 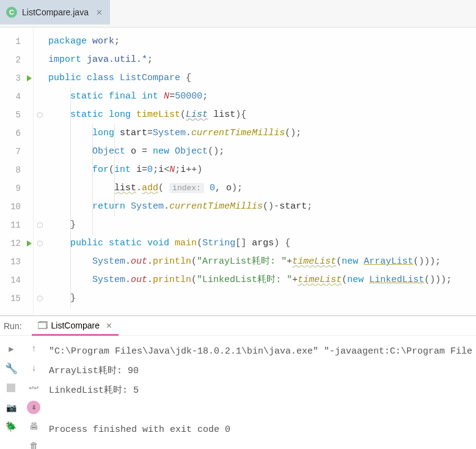 I want to click on run-toolbar-left: ▶ 🔧 📷 🪲, so click(x=11, y=393).